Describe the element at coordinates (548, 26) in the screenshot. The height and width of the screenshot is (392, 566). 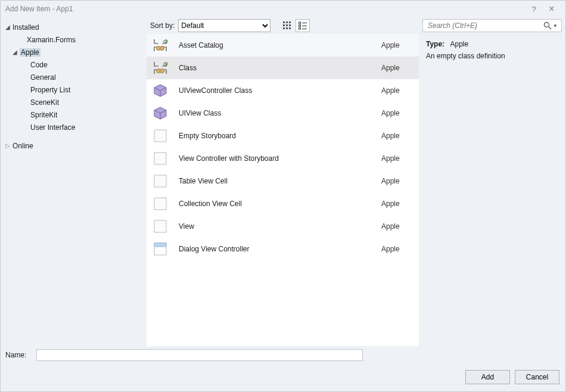
I see `search-icon` at that location.